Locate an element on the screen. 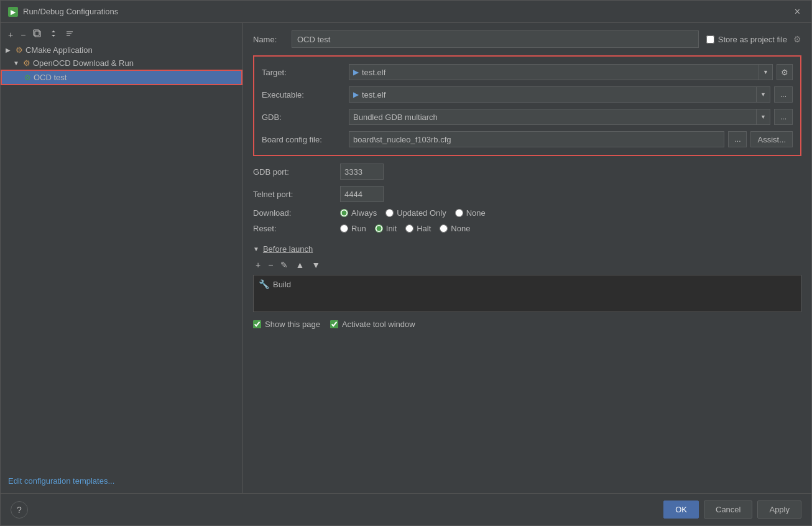  download-none-item: None is located at coordinates (470, 213).